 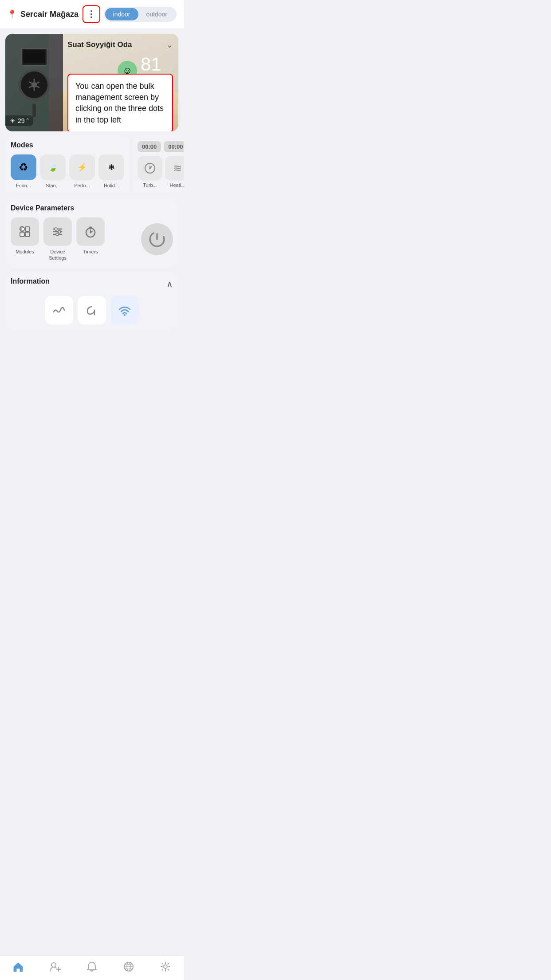 What do you see at coordinates (67, 165) in the screenshot?
I see `modes-section: Modes ♻ Econ... 🍃 Stan... ⚡ Perfo... ❄ H…` at bounding box center [67, 165].